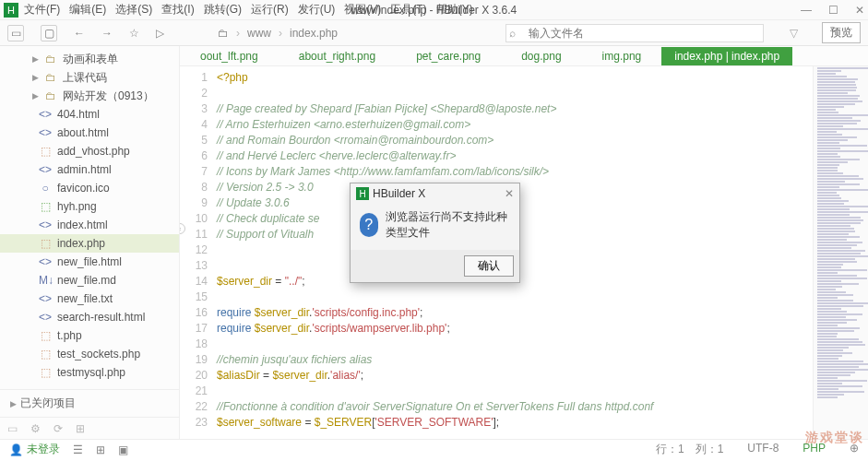 Image resolution: width=868 pixels, height=461 pixels. What do you see at coordinates (434, 10) in the screenshot?
I see `window-title: www/index.php - HBuilder X 3.6.4` at bounding box center [434, 10].